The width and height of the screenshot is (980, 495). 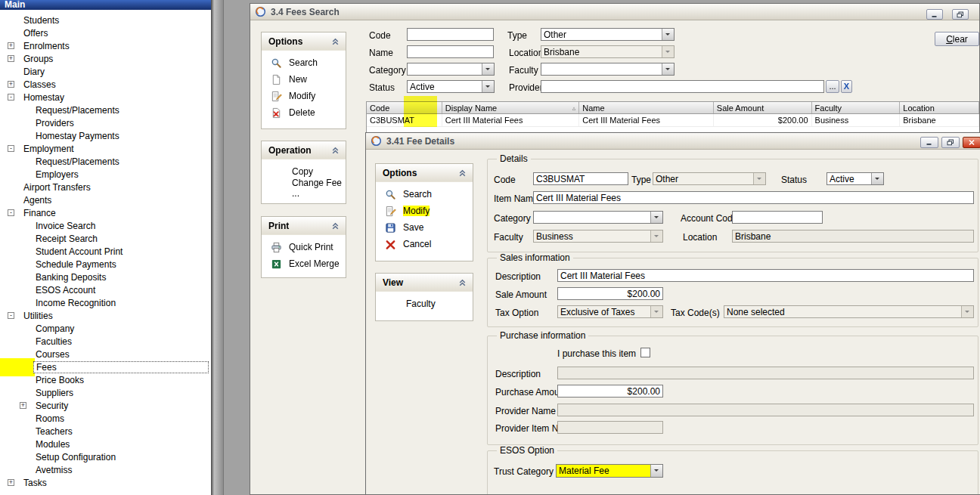 I want to click on cancel-button: Cancel, so click(x=424, y=244).